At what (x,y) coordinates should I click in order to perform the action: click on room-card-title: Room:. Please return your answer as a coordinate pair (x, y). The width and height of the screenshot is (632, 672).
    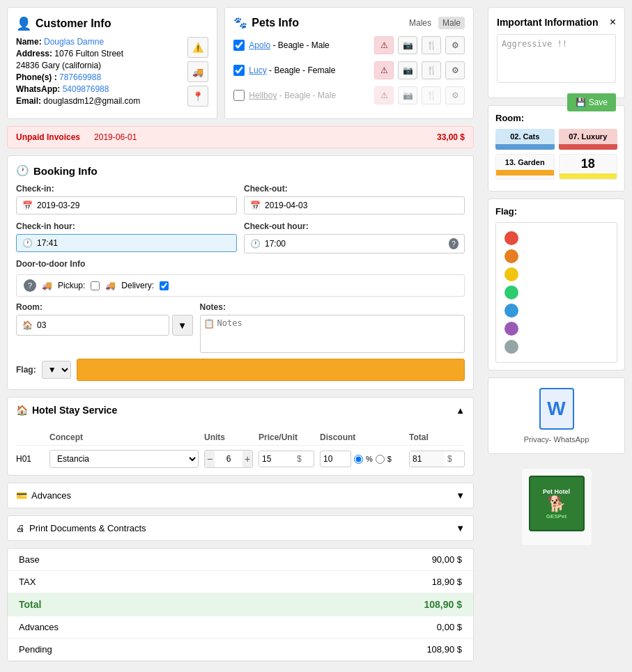
    Looking at the image, I should click on (556, 118).